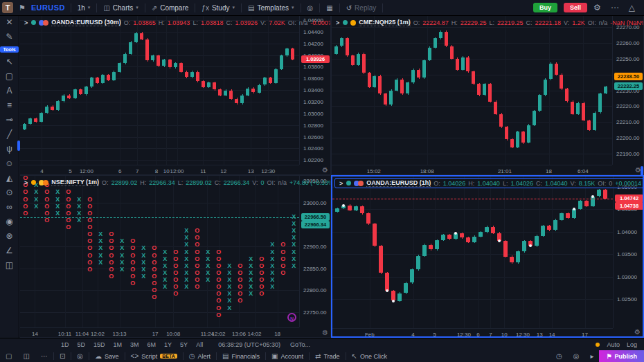  What do you see at coordinates (19, 145) in the screenshot?
I see `sidebar-collapse-handle` at bounding box center [19, 145].